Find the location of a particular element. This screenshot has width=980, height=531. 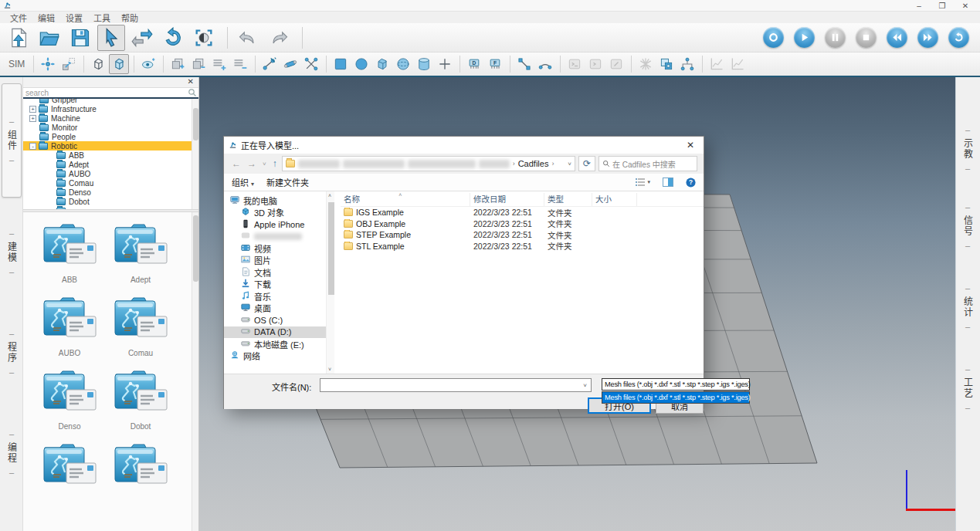

component-folder-denso: Denso is located at coordinates (70, 398).